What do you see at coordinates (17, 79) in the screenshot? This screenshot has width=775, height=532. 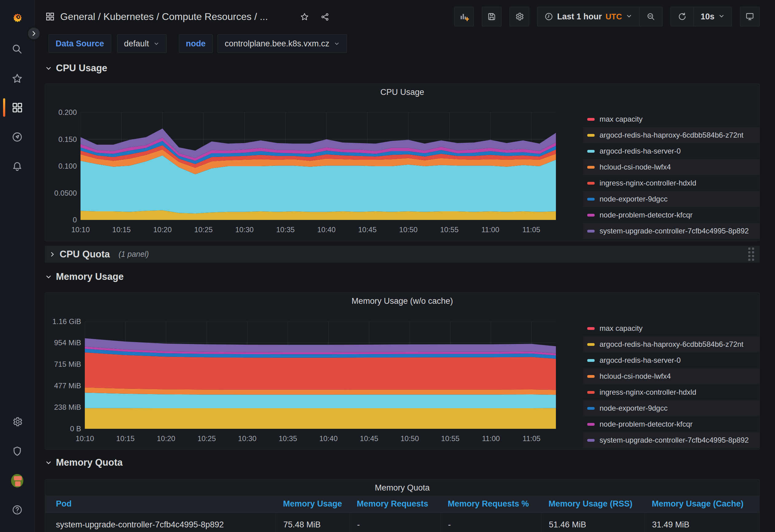 I see `starred-dashboards-icon` at bounding box center [17, 79].